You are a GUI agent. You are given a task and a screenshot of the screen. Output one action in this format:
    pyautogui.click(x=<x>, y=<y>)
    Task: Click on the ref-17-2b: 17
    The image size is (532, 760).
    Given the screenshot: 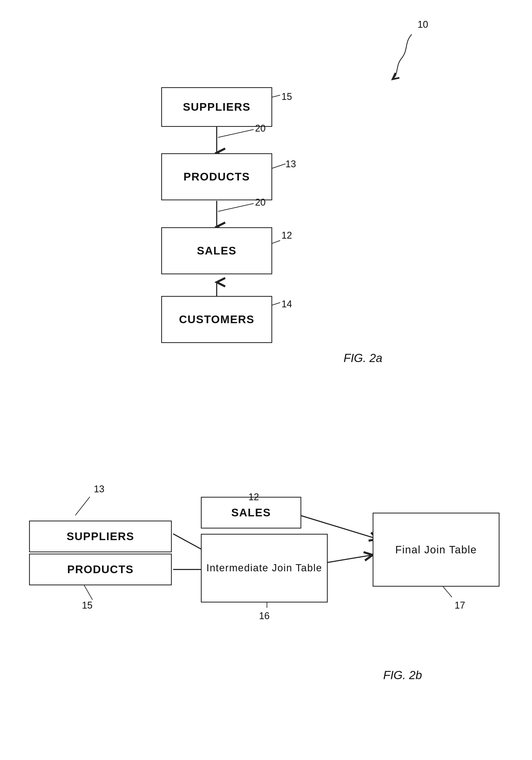 What is the action you would take?
    pyautogui.click(x=460, y=605)
    